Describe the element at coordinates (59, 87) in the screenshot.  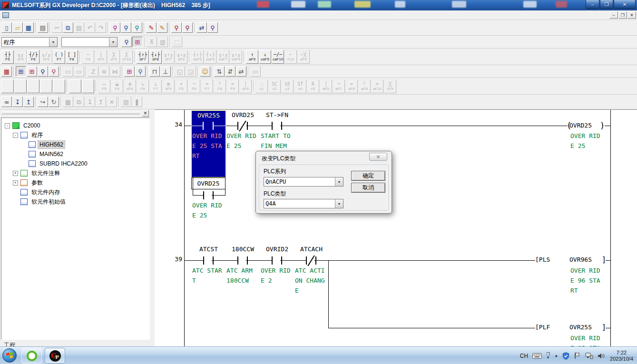
I see `split-view-button` at that location.